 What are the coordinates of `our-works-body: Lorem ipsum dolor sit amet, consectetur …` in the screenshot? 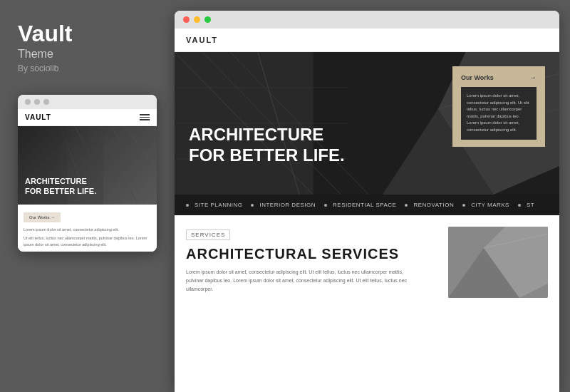 It's located at (499, 113).